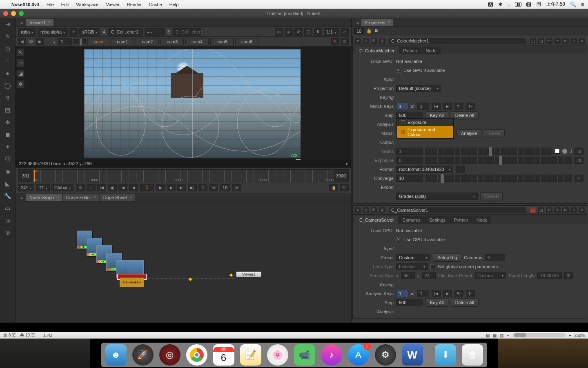  I want to click on exposure-slider, so click(499, 160).